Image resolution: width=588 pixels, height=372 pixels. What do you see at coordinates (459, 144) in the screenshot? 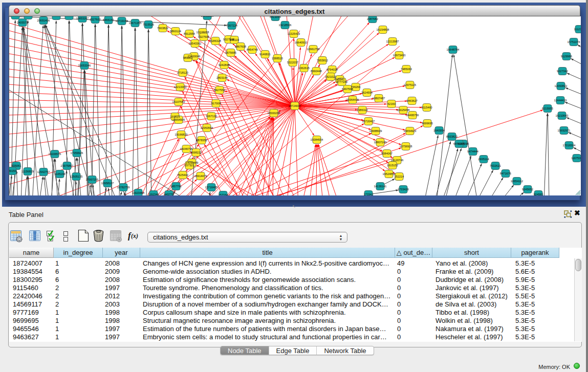
I see `svg-text: 6876358` at bounding box center [459, 144].